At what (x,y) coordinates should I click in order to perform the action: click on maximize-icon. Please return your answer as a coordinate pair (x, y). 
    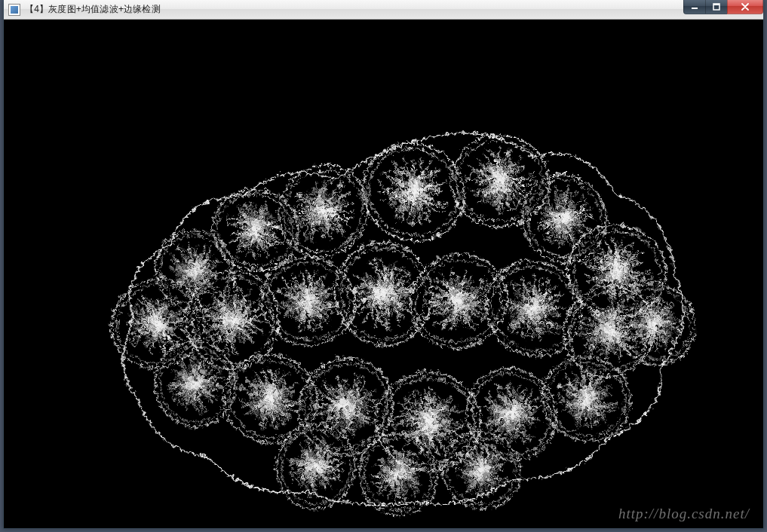
    Looking at the image, I should click on (716, 7).